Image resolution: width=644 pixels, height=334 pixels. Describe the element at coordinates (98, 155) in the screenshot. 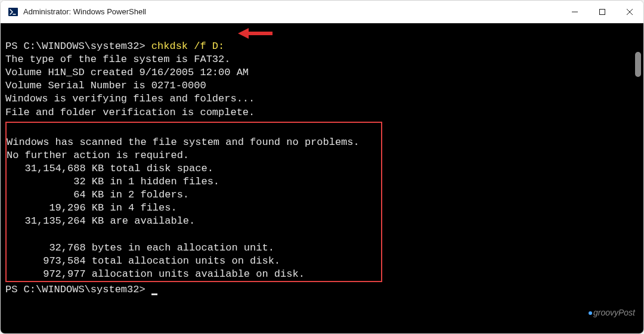

I see `result-line: No further action is required.` at that location.